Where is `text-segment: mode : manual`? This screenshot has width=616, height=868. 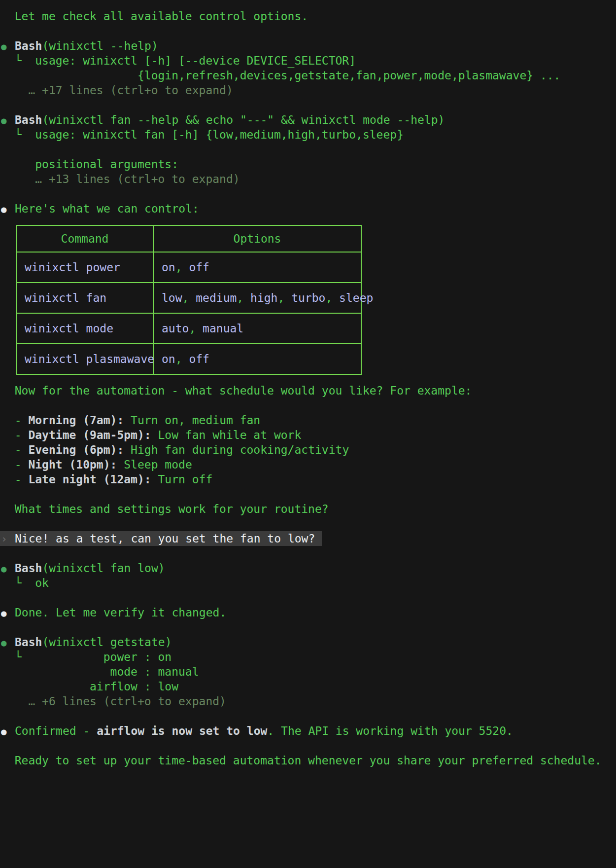
text-segment: mode : manual is located at coordinates (100, 672).